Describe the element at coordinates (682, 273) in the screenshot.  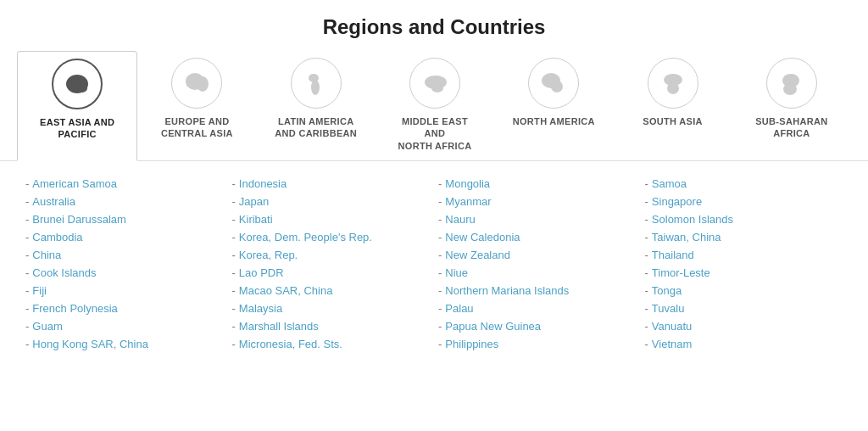
I see `country-link: Timor-Leste` at that location.